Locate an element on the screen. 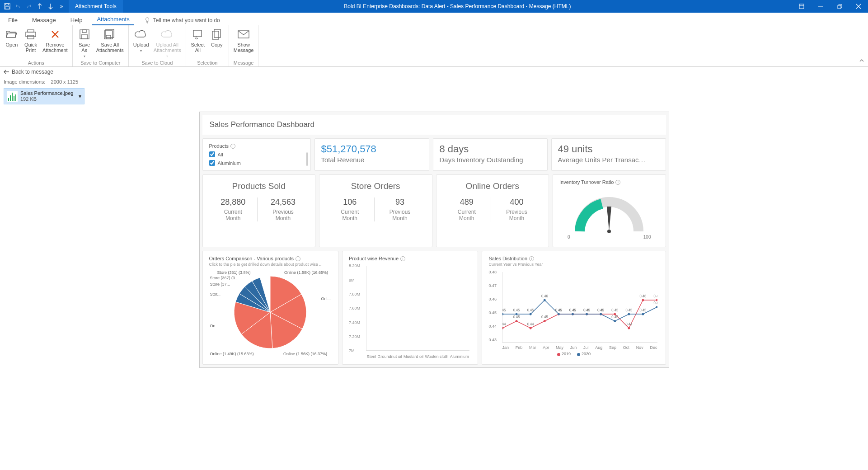 This screenshot has width=868, height=470. kpi-label: Average Units Per Transac… is located at coordinates (609, 160).